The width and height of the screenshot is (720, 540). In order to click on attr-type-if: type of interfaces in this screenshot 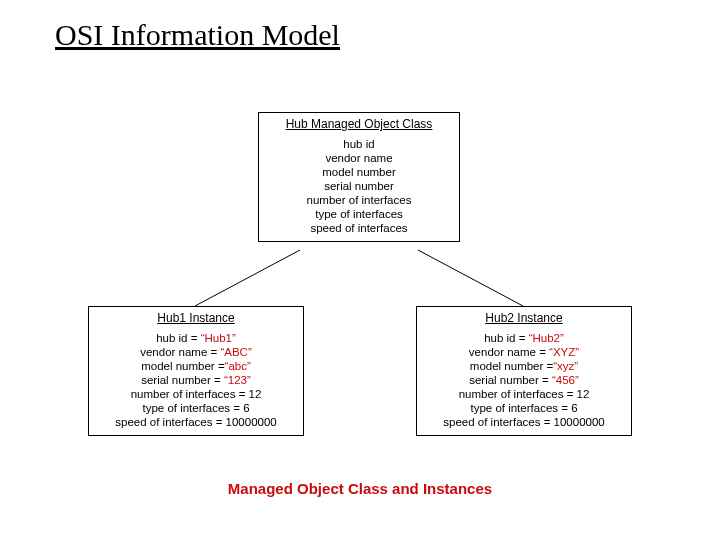, I will do `click(359, 214)`.